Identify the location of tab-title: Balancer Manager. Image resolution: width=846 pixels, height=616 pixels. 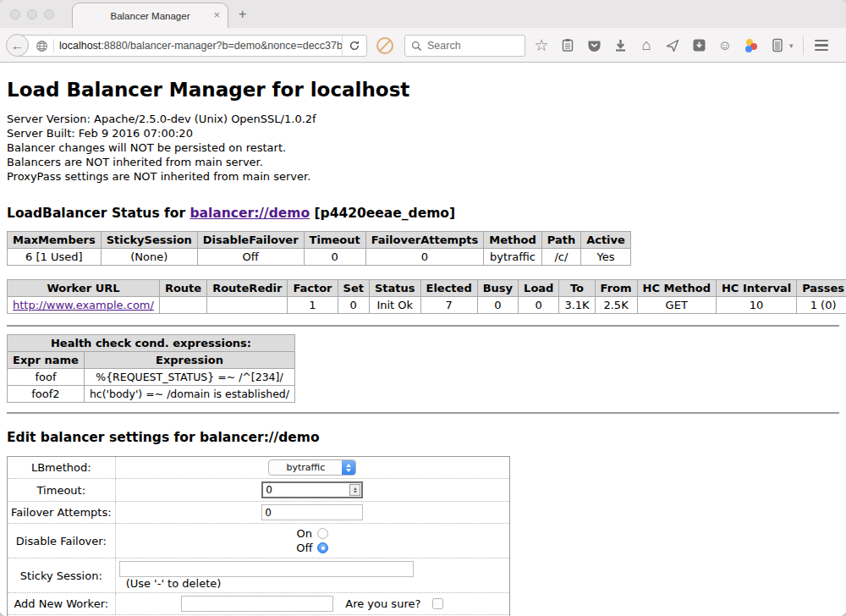
(151, 16).